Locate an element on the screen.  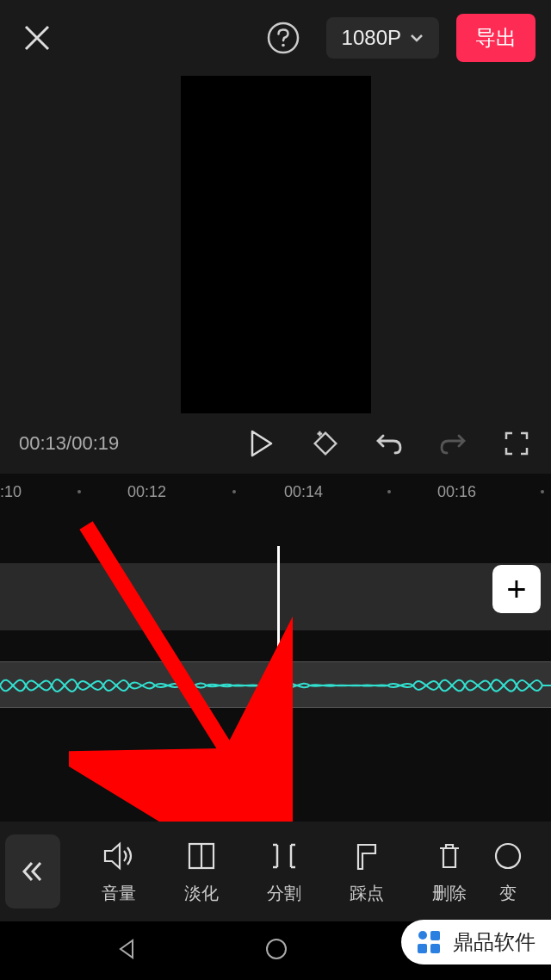
fullscreen-icon is located at coordinates (517, 443).